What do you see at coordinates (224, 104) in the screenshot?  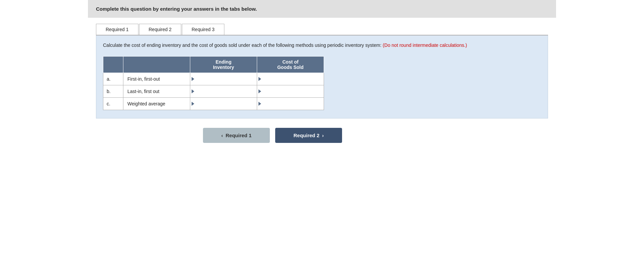 I see `input-cell-c-ending` at bounding box center [224, 104].